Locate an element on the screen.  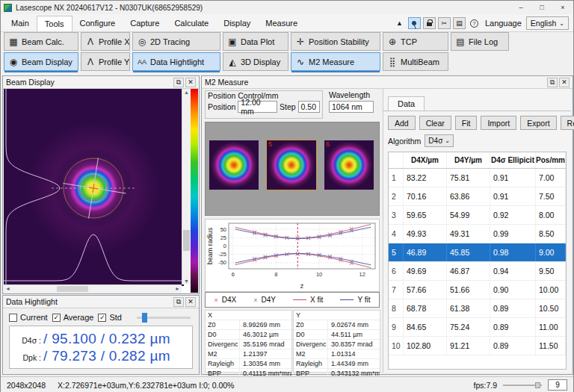
pin-icon is located at coordinates (414, 23).